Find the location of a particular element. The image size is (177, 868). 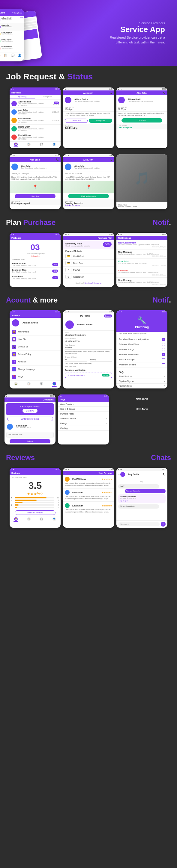

plumbing-desc: Tap, Wash Basin and sink problem is located at coordinates (142, 334).